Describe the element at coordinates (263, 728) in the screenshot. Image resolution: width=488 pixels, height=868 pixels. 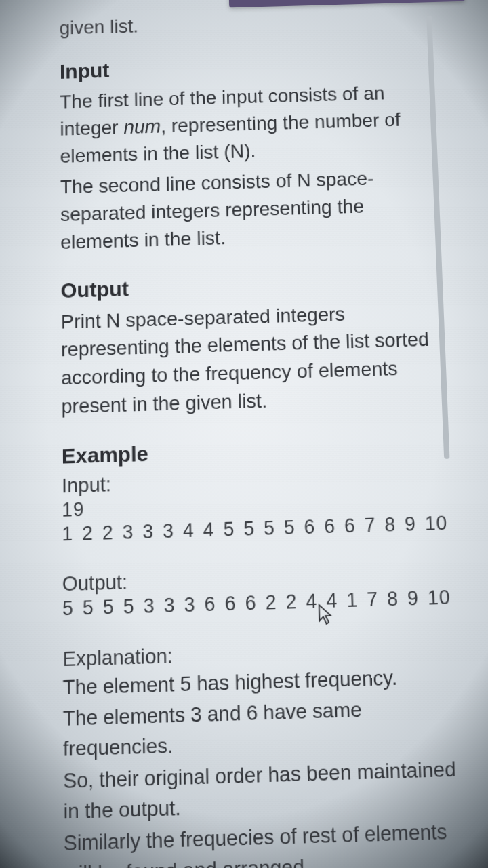
I see `explanation-line-2: The elements 3 and 6 have same frequenci…` at that location.